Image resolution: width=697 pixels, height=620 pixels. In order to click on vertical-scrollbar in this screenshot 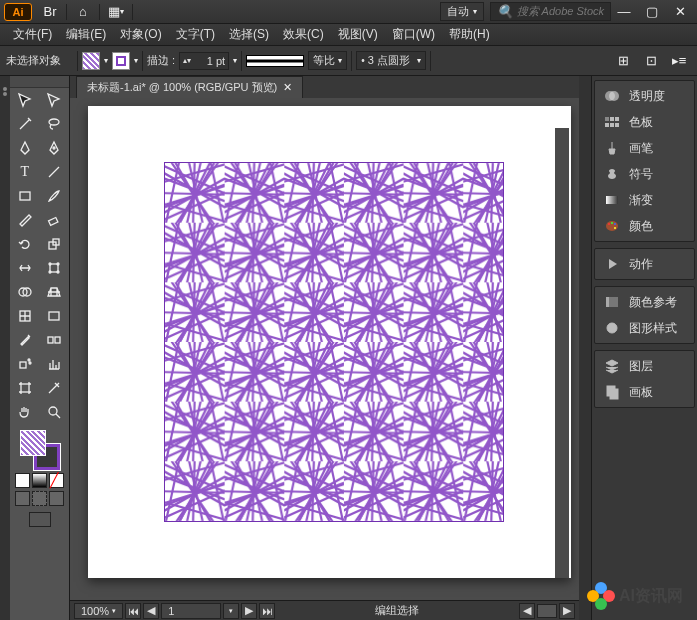, I will do `click(562, 353)`.